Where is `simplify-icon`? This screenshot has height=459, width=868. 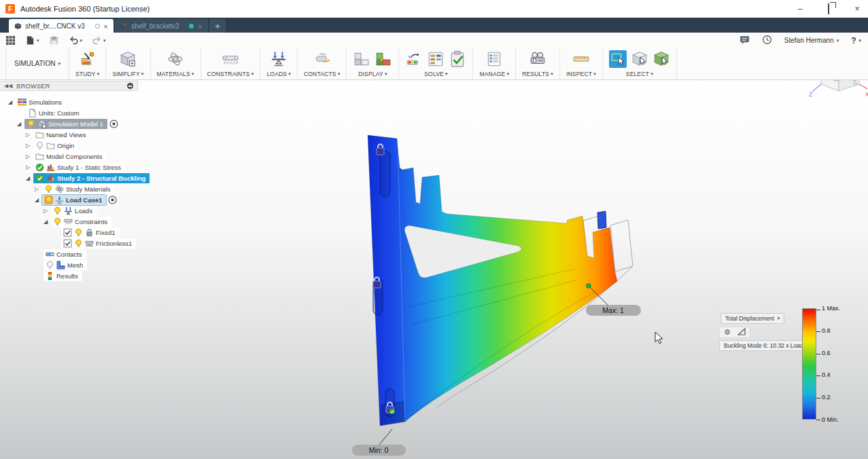 simplify-icon is located at coordinates (128, 59).